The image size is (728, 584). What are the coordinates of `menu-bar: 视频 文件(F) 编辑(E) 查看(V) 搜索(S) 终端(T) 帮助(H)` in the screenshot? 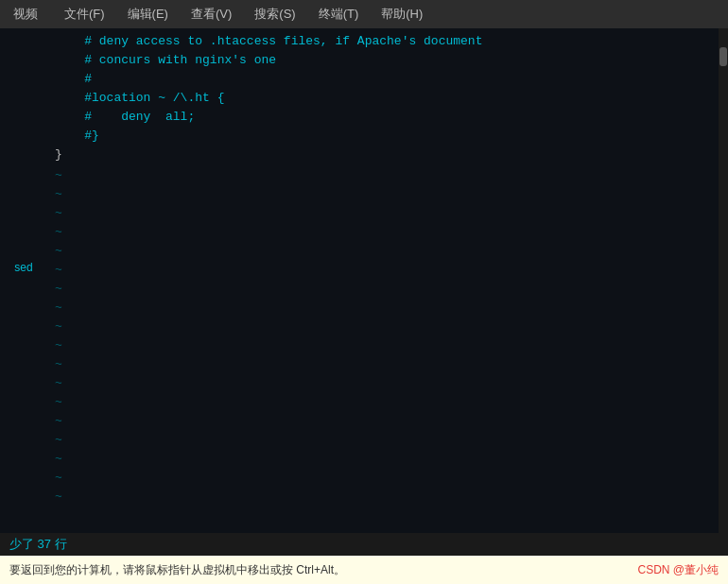 It's located at (364, 14).